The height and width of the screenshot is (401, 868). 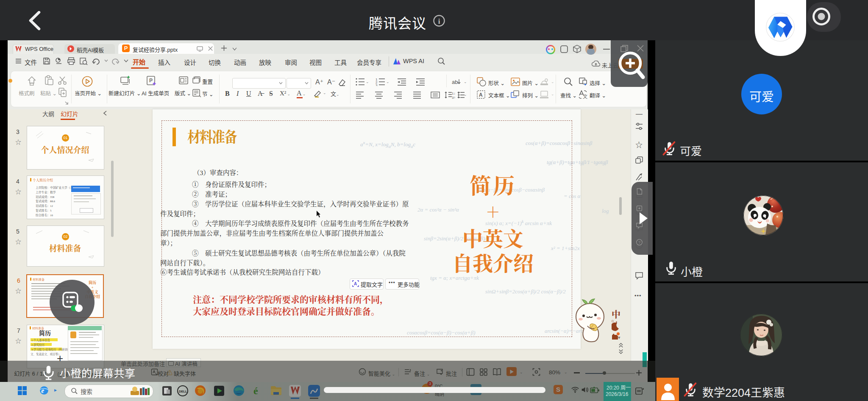 What do you see at coordinates (455, 82) in the screenshot?
I see `svg-text: ab` at bounding box center [455, 82].